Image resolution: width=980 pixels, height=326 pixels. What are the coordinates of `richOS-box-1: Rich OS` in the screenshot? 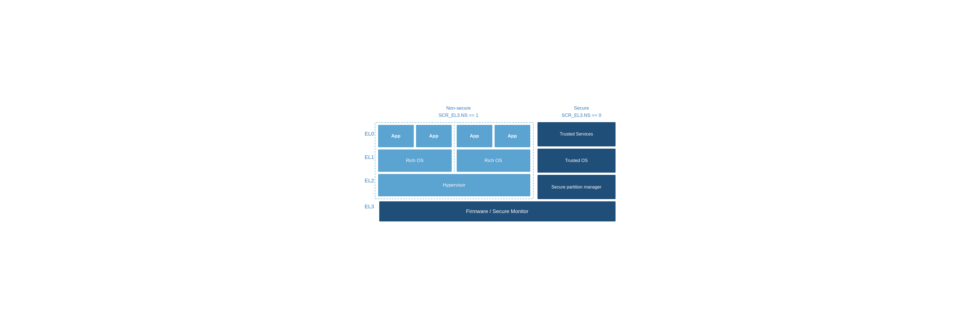 It's located at (415, 161).